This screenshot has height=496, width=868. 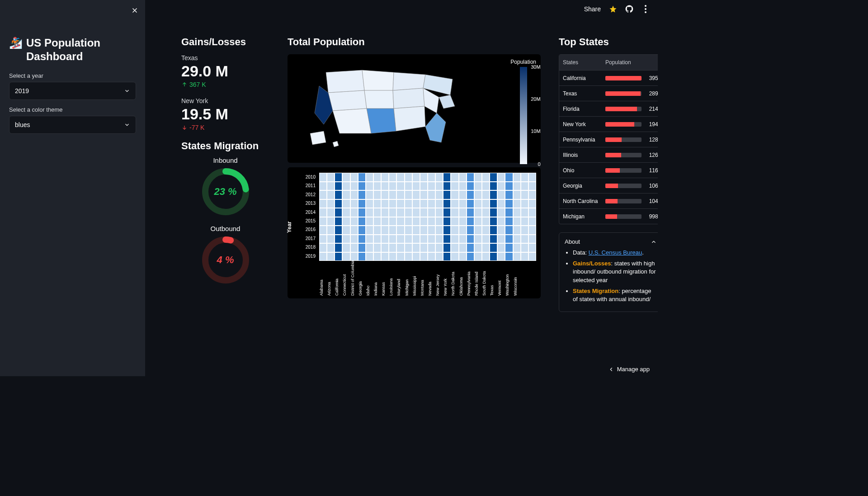 What do you see at coordinates (609, 216) in the screenshot?
I see `table-row: Michigan 99868` at bounding box center [609, 216].